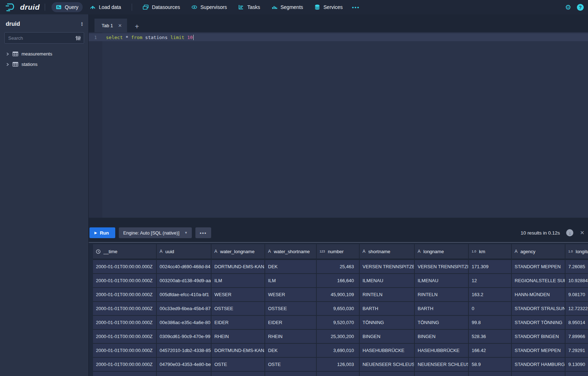 This screenshot has height=376, width=588. I want to click on table-cell-number: 25,300,200, so click(338, 337).